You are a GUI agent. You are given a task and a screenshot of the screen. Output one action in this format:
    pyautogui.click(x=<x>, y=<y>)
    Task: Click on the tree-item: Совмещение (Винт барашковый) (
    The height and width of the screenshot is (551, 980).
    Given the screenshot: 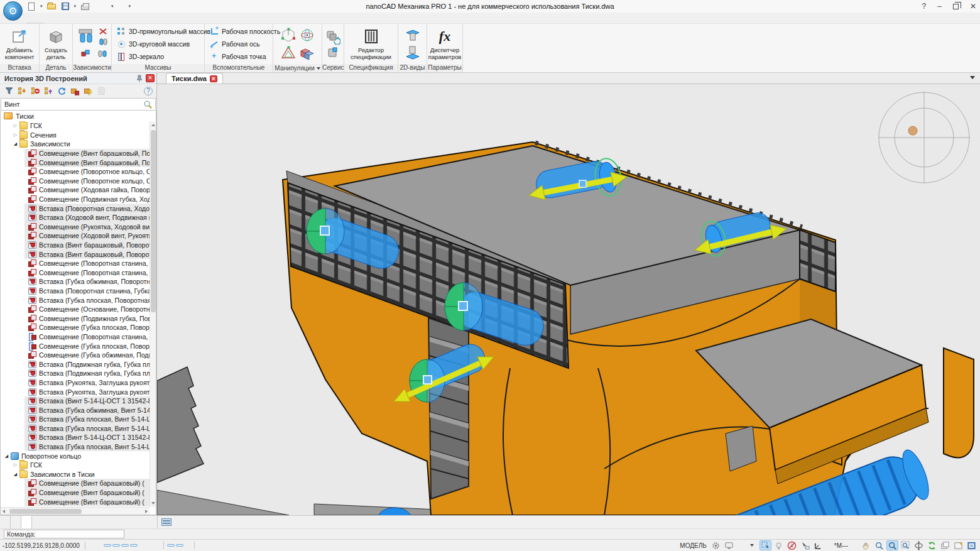 What is the action you would take?
    pyautogui.click(x=75, y=493)
    